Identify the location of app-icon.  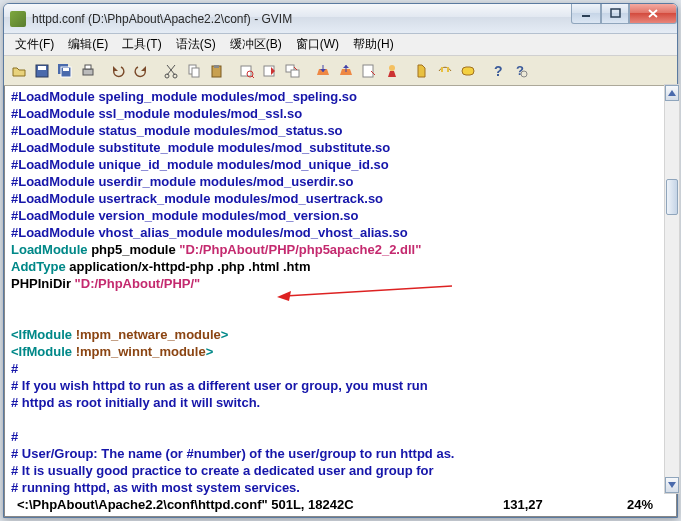
(18, 19).